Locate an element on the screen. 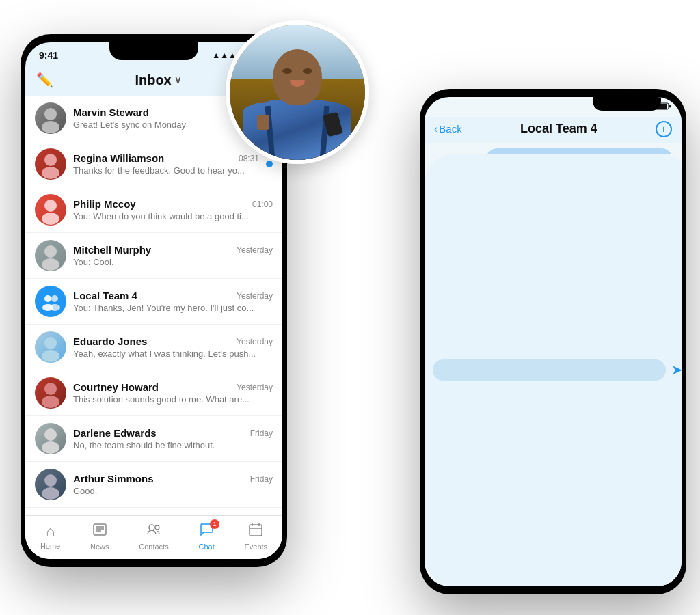  chat-icon: 1 is located at coordinates (206, 532).